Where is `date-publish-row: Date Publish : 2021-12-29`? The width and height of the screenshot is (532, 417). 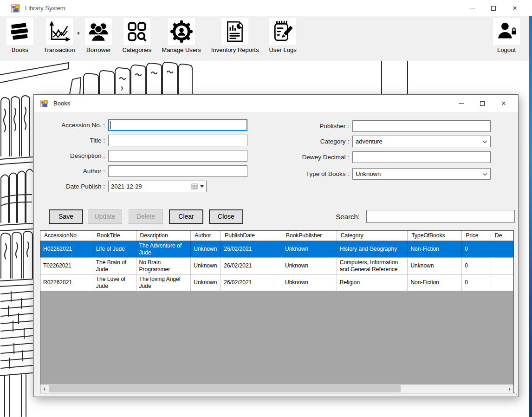 date-publish-row: Date Publish : 2021-12-29 is located at coordinates (149, 187).